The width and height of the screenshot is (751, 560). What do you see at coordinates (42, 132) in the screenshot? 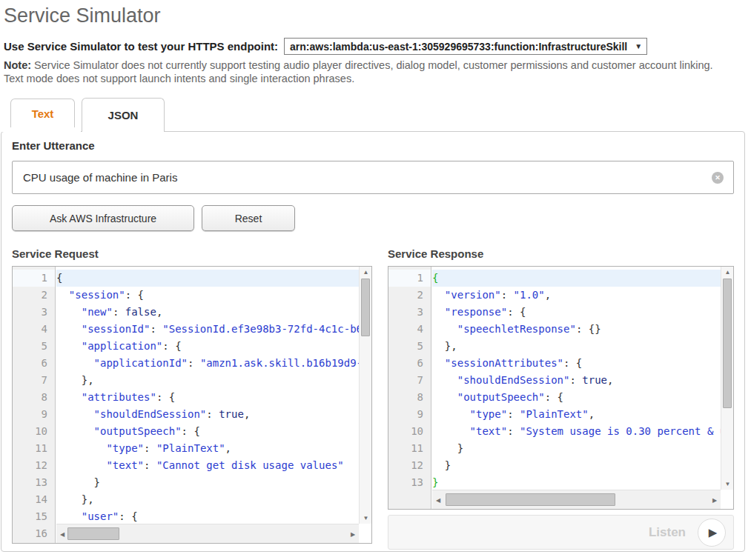
I see `panel-border-gap` at bounding box center [42, 132].